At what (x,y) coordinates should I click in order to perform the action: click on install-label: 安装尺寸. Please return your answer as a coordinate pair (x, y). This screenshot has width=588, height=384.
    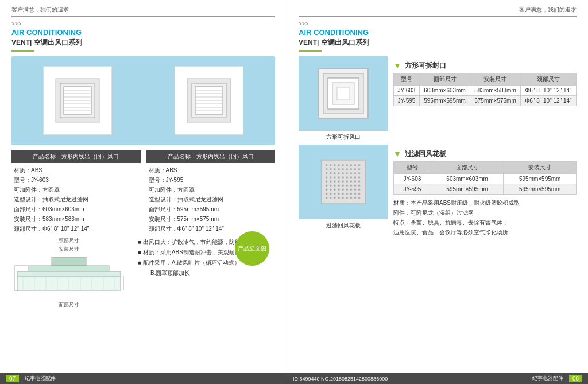
    Looking at the image, I should click on (69, 249).